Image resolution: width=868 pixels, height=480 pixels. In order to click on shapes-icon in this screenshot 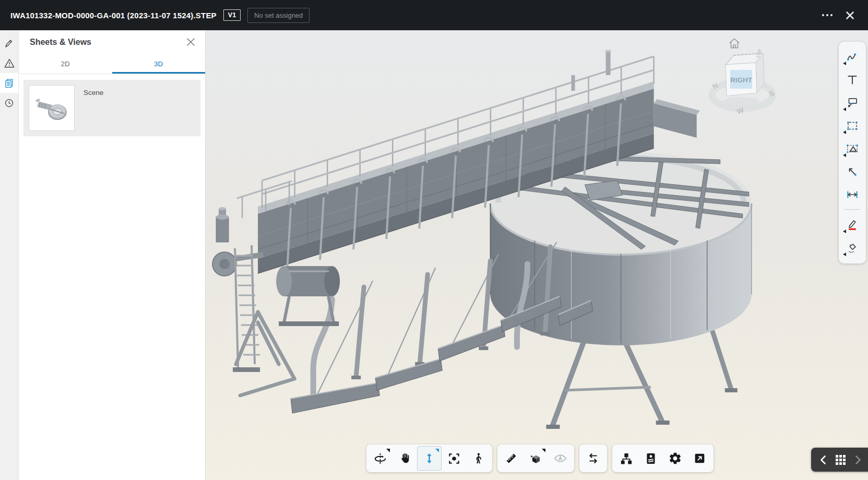, I will do `click(852, 149)`.